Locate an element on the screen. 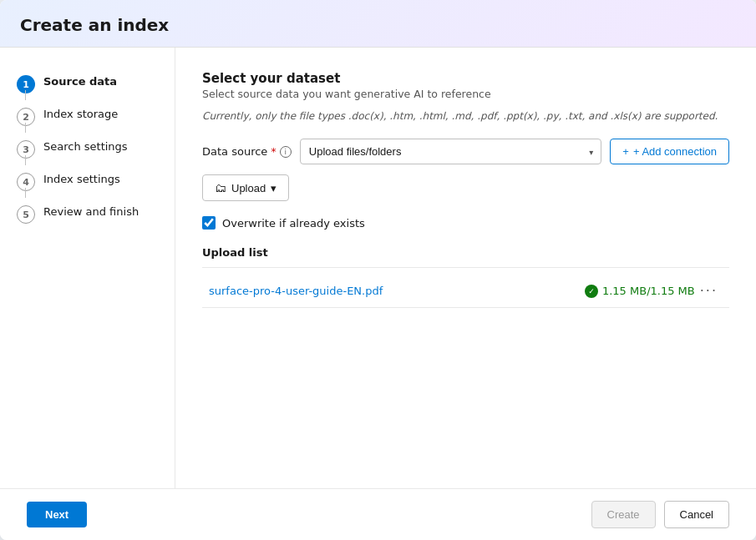 The height and width of the screenshot is (540, 756). step-4-circle: 4 is located at coordinates (26, 182).